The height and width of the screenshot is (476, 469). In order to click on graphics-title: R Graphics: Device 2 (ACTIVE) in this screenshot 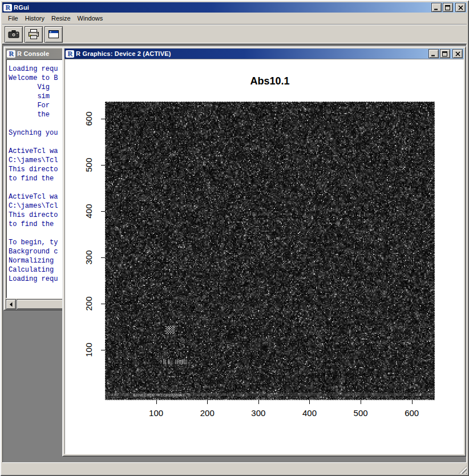, I will do `click(251, 54)`.